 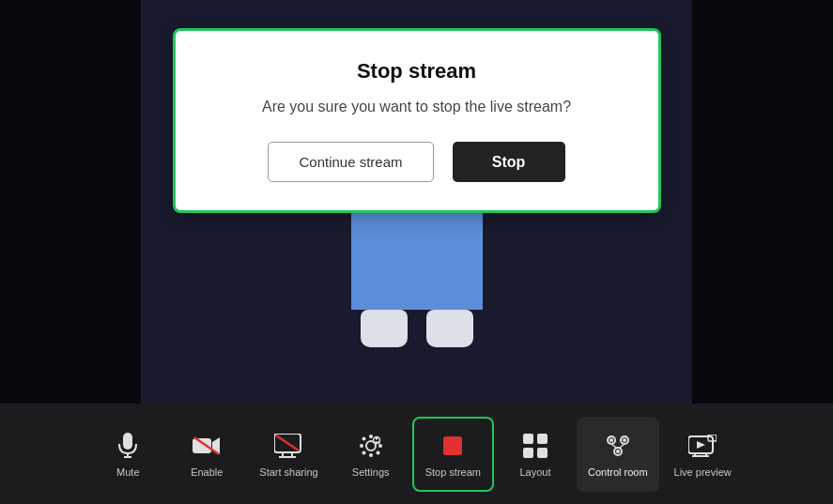 I want to click on settings-icon-area, so click(x=371, y=446).